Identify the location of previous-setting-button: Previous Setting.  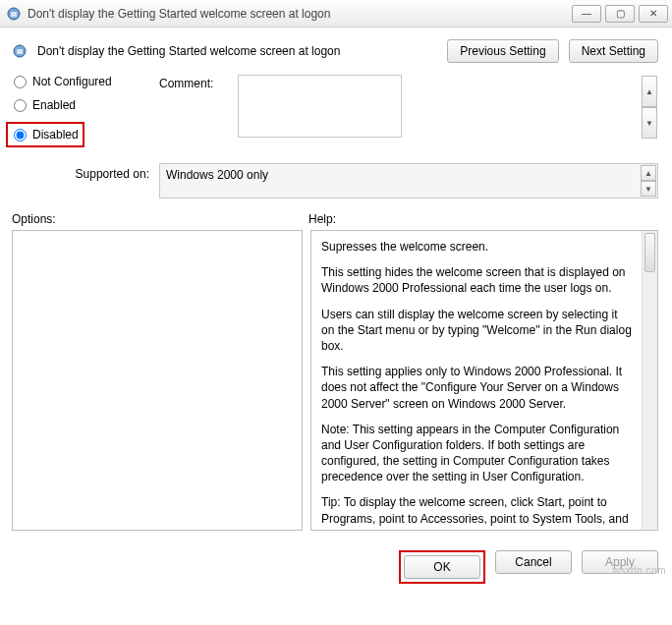
(503, 51).